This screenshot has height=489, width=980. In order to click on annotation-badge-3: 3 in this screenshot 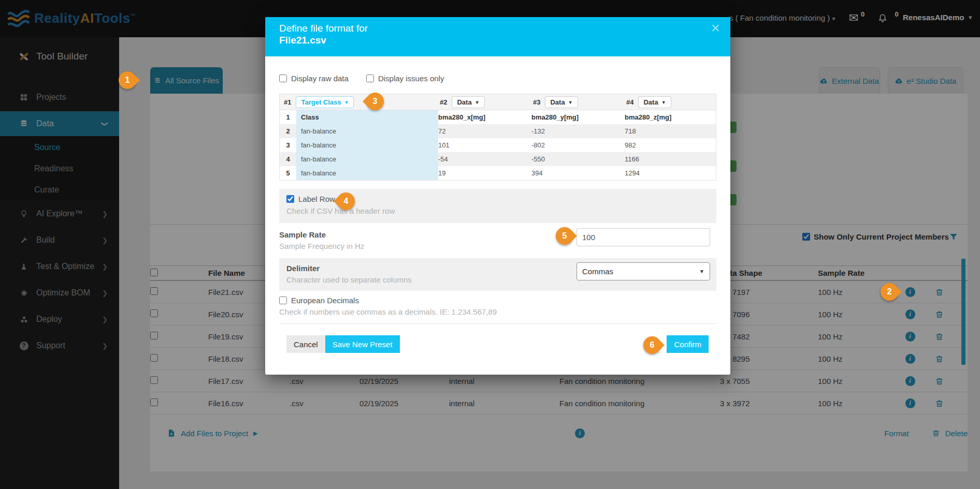, I will do `click(375, 101)`.